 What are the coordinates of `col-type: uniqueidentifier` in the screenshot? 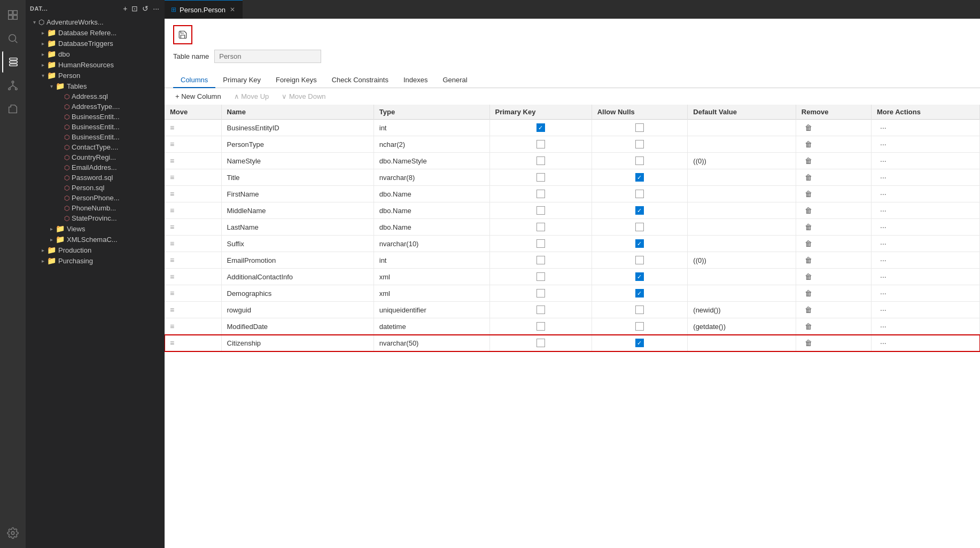 It's located at (432, 310).